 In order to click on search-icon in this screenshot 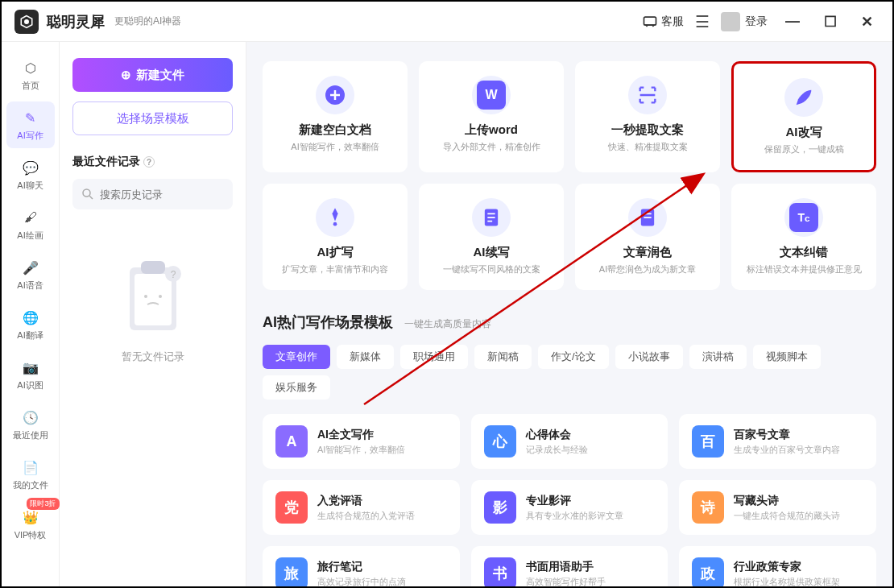, I will do `click(88, 194)`.